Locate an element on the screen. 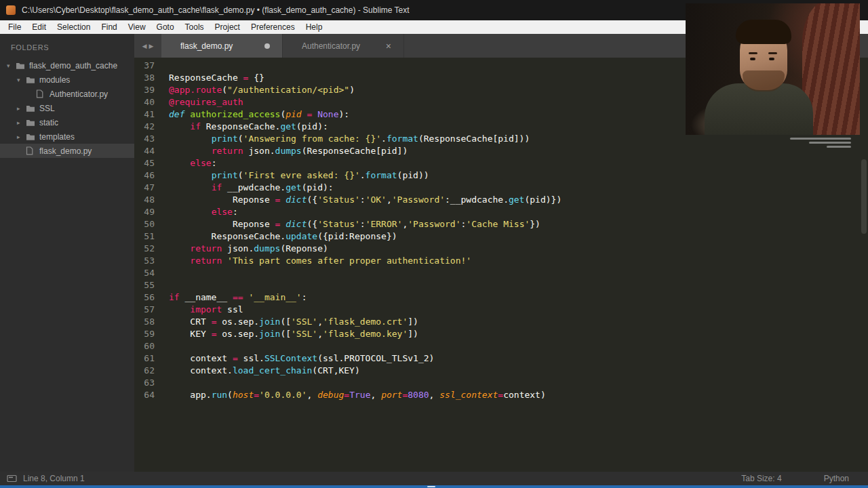  menu-item-find: Find is located at coordinates (108, 27).